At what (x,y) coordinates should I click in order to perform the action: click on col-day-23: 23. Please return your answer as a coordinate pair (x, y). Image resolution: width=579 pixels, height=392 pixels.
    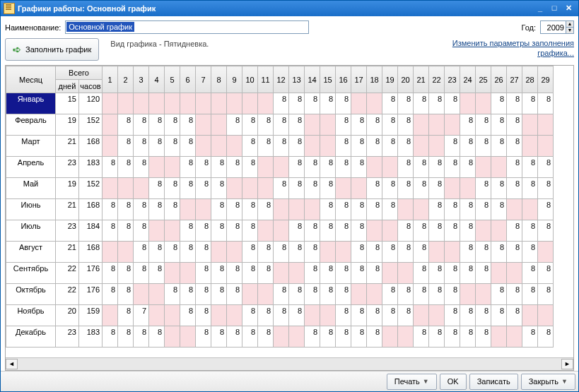
    Looking at the image, I should click on (452, 80).